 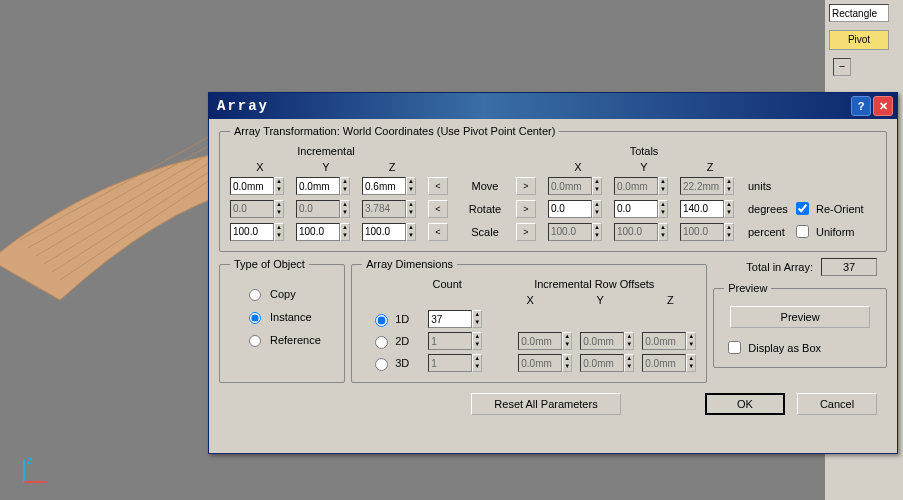 What do you see at coordinates (402, 363) in the screenshot?
I see `3d-label: 3D` at bounding box center [402, 363].